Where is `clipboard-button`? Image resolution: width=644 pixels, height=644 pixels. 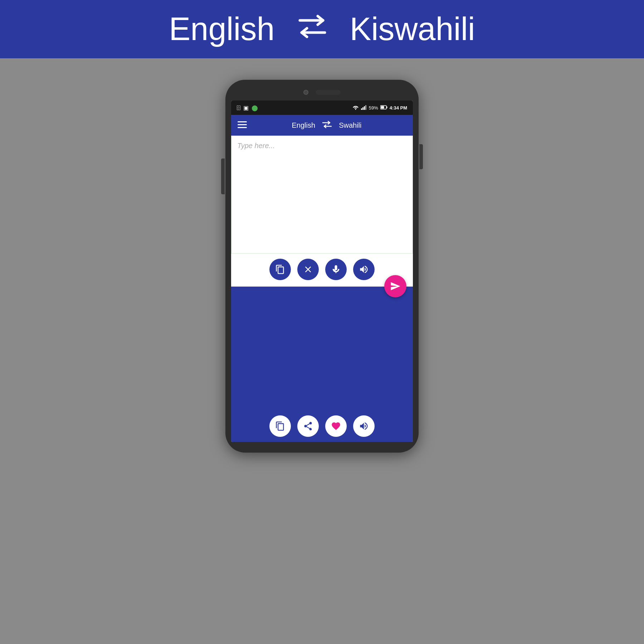
clipboard-button is located at coordinates (280, 269).